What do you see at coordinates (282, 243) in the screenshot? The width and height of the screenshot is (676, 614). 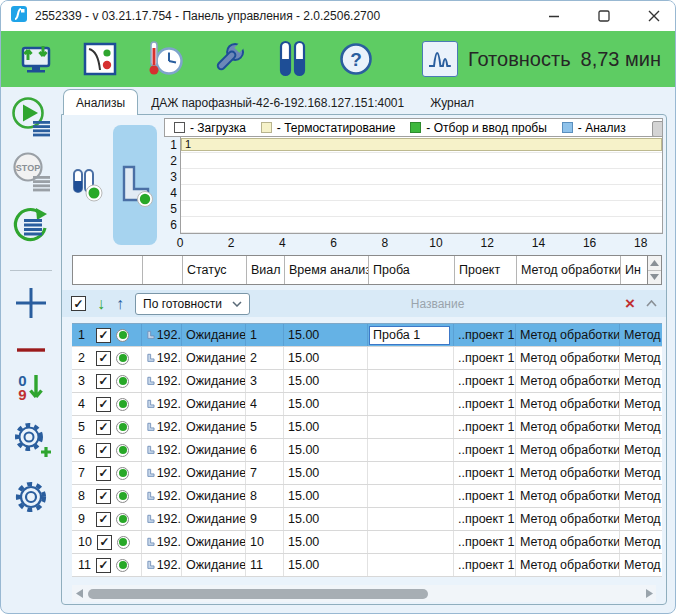 I see `x-axis-tick: 4` at bounding box center [282, 243].